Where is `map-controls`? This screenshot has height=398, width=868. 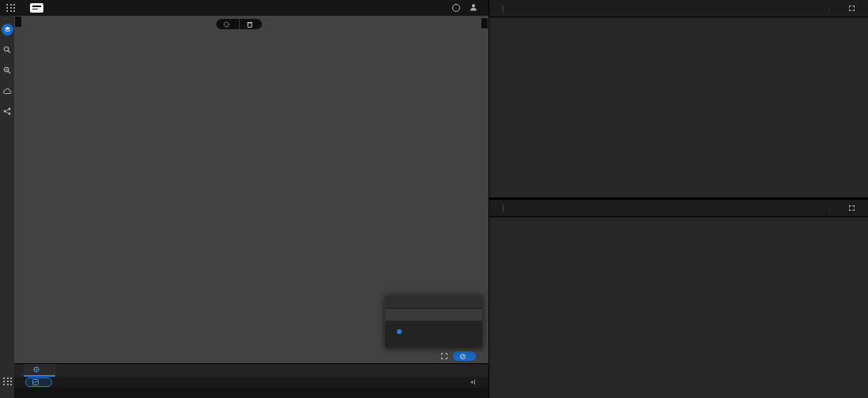 map-controls is located at coordinates (455, 356).